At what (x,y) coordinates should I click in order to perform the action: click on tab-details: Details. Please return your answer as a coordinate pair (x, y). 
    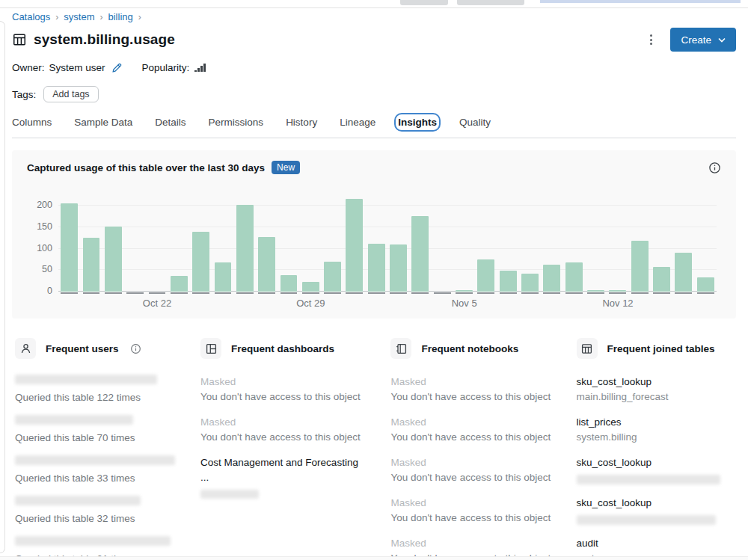
    Looking at the image, I should click on (171, 123).